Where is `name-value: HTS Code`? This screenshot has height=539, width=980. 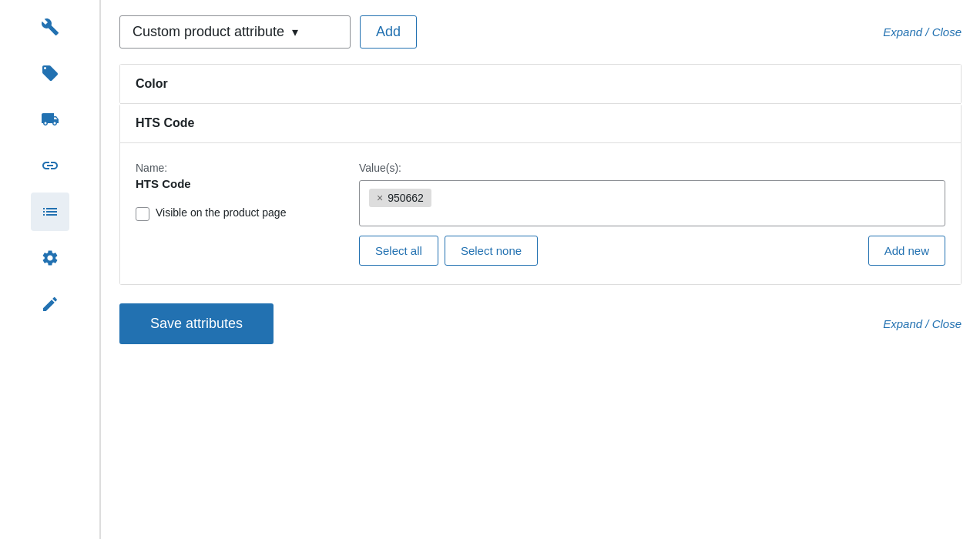
name-value: HTS Code is located at coordinates (232, 183).